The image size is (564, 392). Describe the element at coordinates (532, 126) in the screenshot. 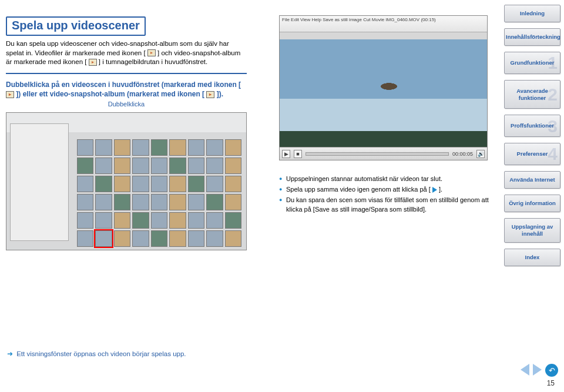

I see `sidebar-item-proffs: Proffsfunktioner 3` at that location.